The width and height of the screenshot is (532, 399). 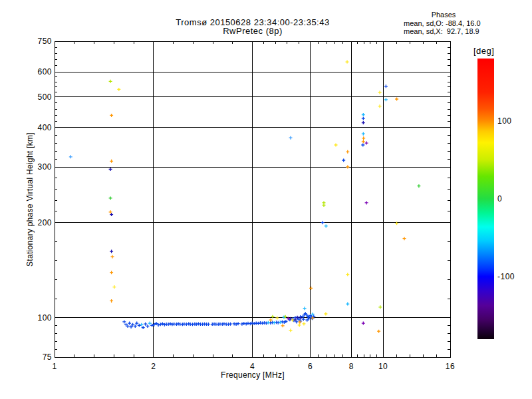 I want to click on echo-lightblue, so click(x=181, y=148).